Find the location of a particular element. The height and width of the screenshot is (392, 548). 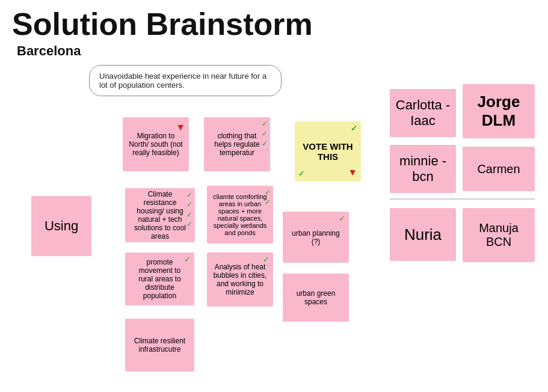

migration-sticky: Migration to North/ south (not really fe… is located at coordinates (156, 144).